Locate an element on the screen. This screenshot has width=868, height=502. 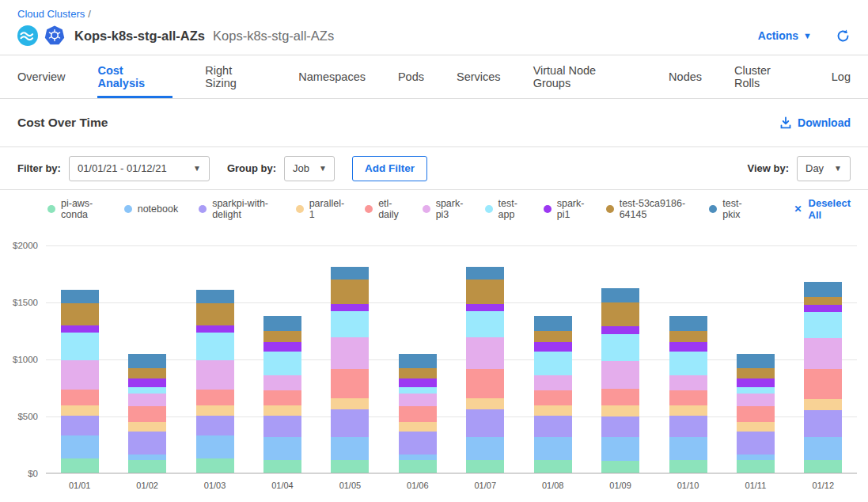
add-filter-button: Add Filter is located at coordinates (389, 169).